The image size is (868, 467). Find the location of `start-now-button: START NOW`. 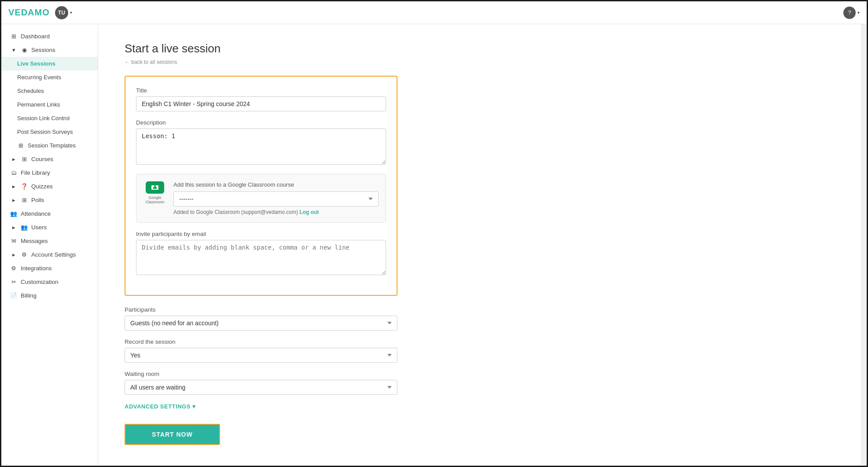

start-now-button: START NOW is located at coordinates (173, 434).